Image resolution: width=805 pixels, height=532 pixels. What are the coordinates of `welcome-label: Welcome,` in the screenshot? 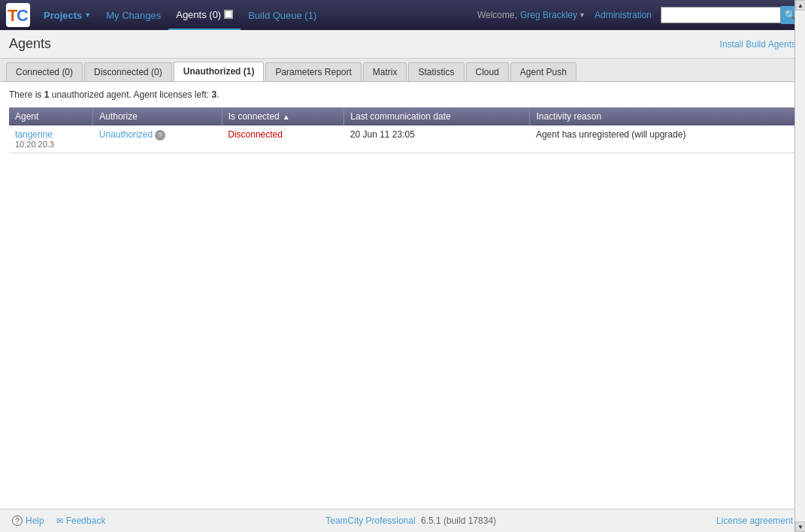 It's located at (498, 15).